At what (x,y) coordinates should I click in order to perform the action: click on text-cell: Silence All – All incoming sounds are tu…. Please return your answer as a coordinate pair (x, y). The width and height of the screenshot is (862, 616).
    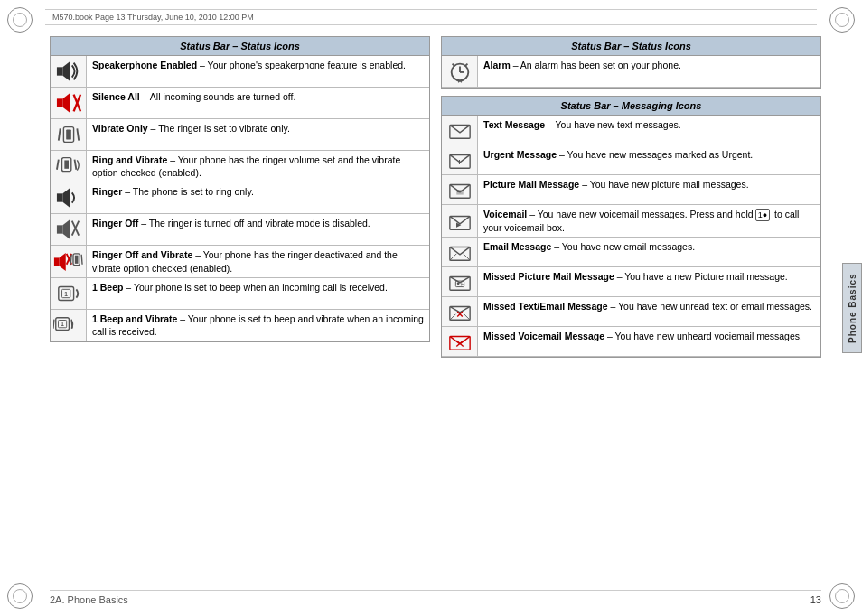
    Looking at the image, I should click on (258, 103).